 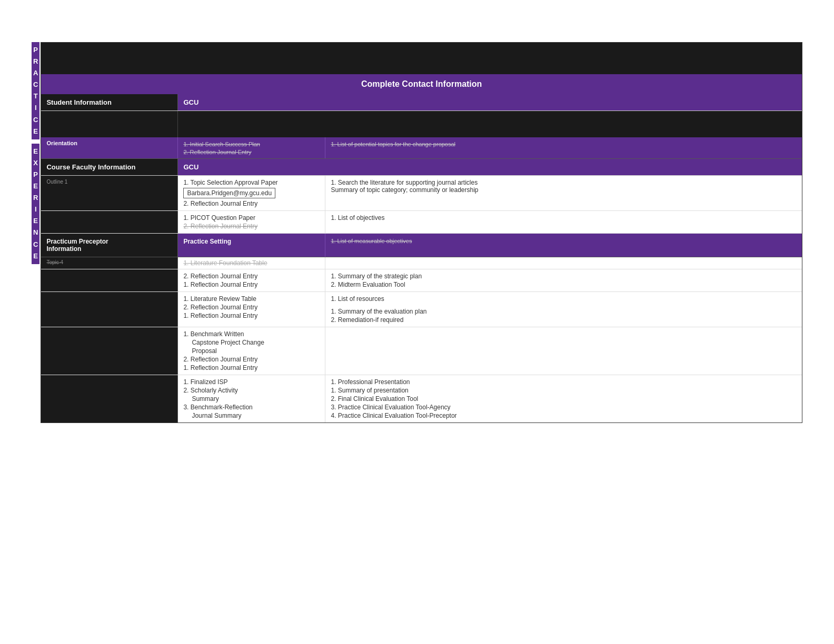 What do you see at coordinates (563, 263) in the screenshot?
I see `topic4-objectives` at bounding box center [563, 263].